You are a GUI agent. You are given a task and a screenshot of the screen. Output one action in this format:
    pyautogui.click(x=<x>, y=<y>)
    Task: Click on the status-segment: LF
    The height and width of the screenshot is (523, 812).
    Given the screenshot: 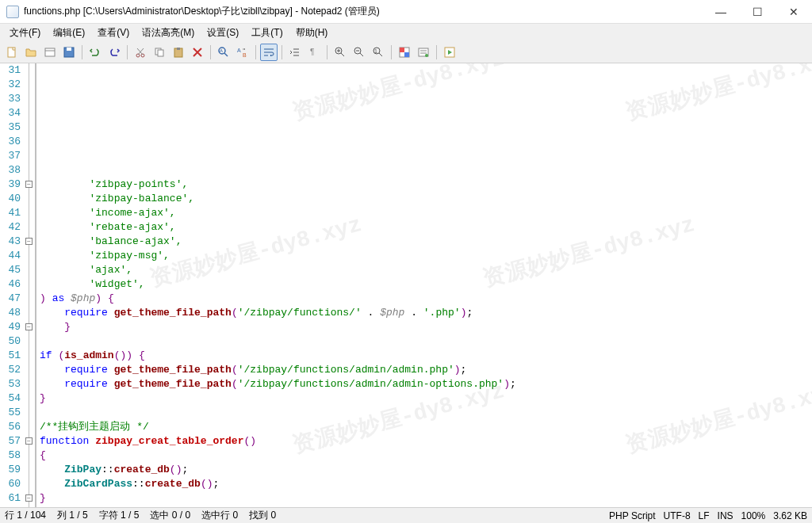 What is the action you would take?
    pyautogui.click(x=704, y=516)
    